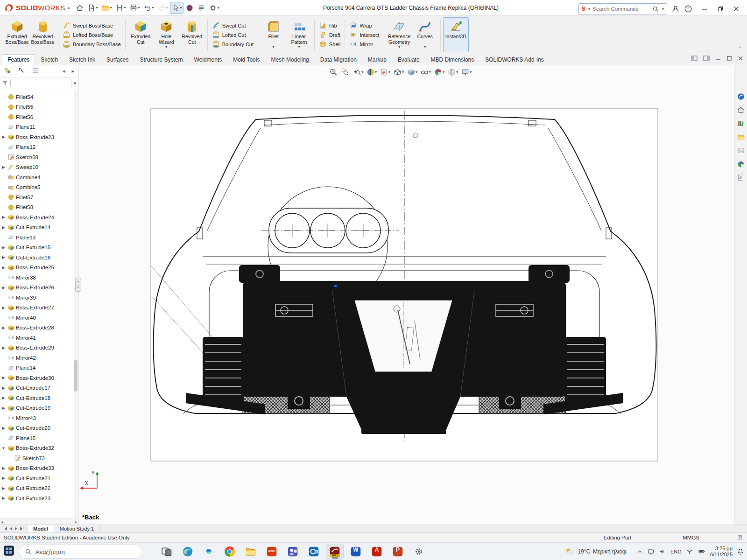 The height and width of the screenshot is (560, 747). I want to click on feature-tree-item-boss-extrude26: ▶Boss-Extrude26, so click(37, 288).